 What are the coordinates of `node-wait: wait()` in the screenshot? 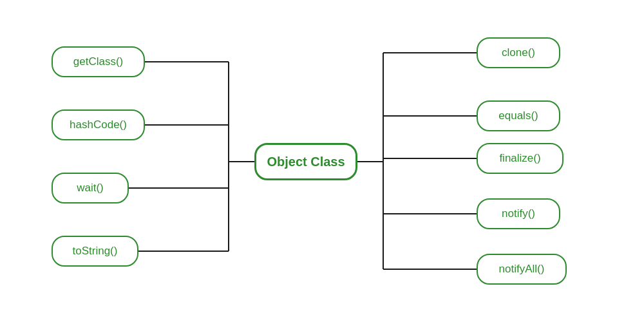 It's located at (90, 188).